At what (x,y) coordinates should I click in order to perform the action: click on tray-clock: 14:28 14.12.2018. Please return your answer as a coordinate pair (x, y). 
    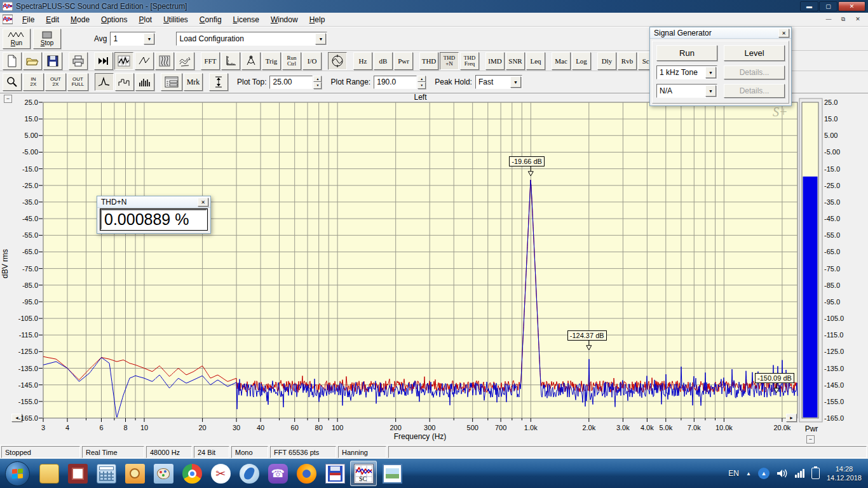
    Looking at the image, I should click on (844, 474).